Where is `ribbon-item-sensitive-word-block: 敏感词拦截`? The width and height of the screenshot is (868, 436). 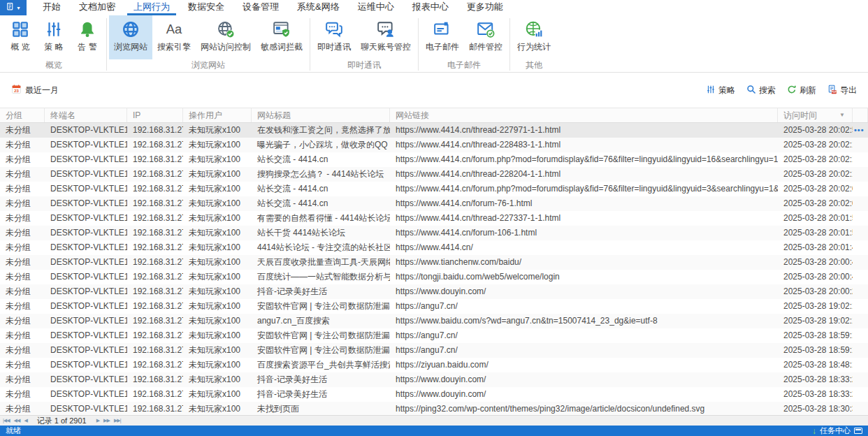
ribbon-item-sensitive-word-block: 敏感词拦截 is located at coordinates (282, 38).